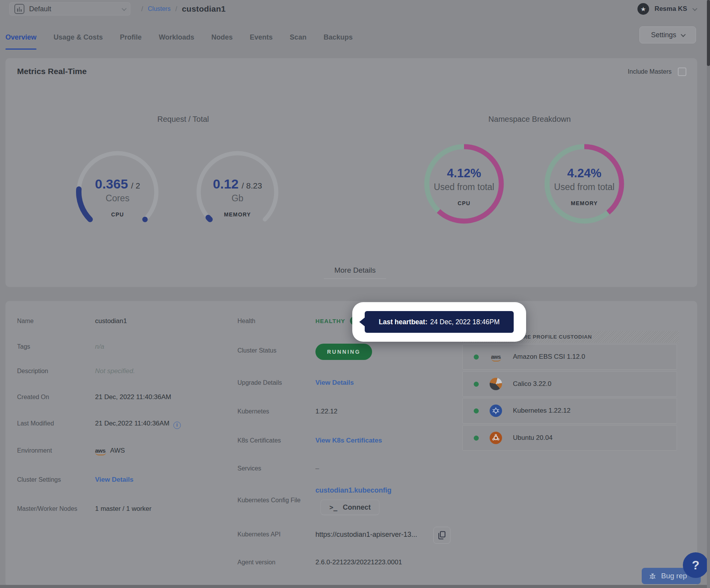 This screenshot has width=710, height=588. I want to click on description-label: Description, so click(33, 371).